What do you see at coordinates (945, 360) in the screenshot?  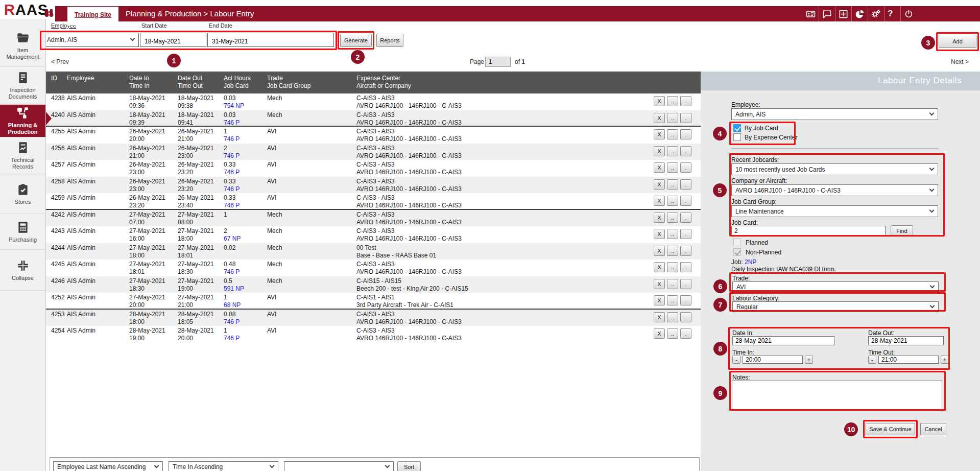 I see `time-out-plus-button: +` at bounding box center [945, 360].